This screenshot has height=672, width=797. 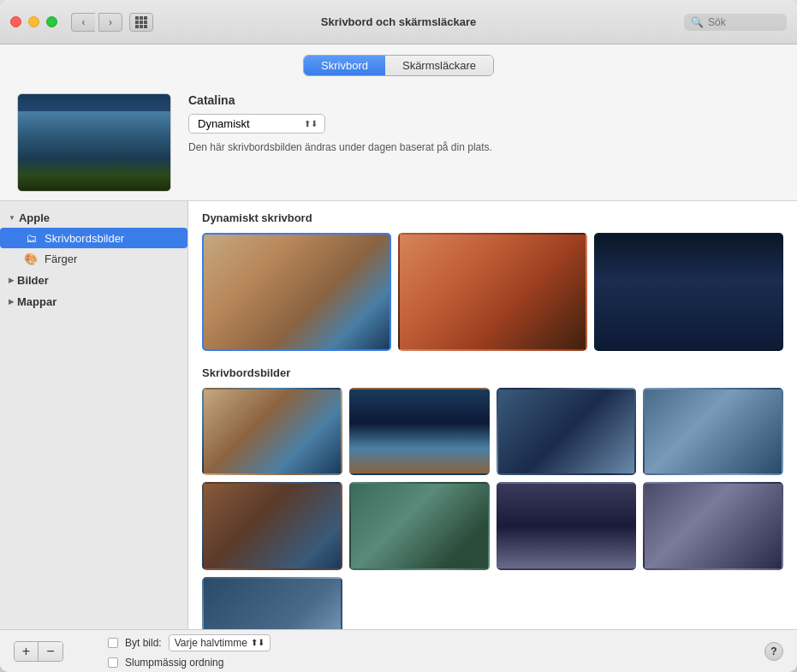 What do you see at coordinates (31, 259) in the screenshot?
I see `colors-icon: 🎨` at bounding box center [31, 259].